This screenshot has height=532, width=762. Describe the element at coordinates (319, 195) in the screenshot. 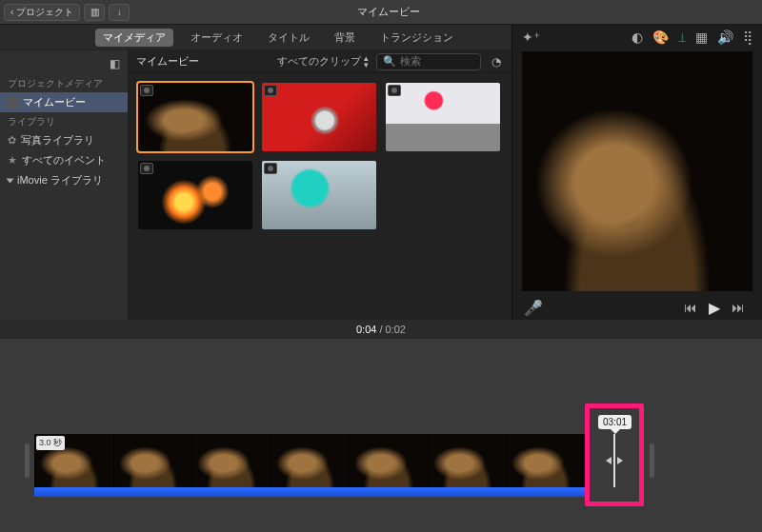

I see `media-thumb-tealhair` at that location.